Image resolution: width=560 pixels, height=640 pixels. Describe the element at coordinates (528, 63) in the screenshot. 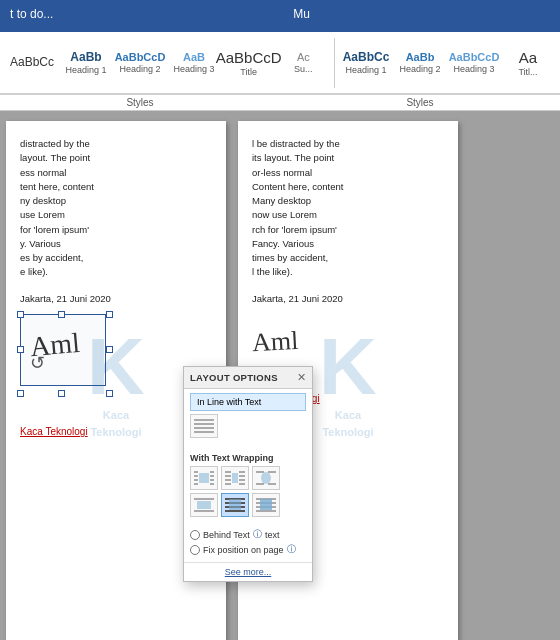

I see `style-title-right: Aa Titl...` at that location.